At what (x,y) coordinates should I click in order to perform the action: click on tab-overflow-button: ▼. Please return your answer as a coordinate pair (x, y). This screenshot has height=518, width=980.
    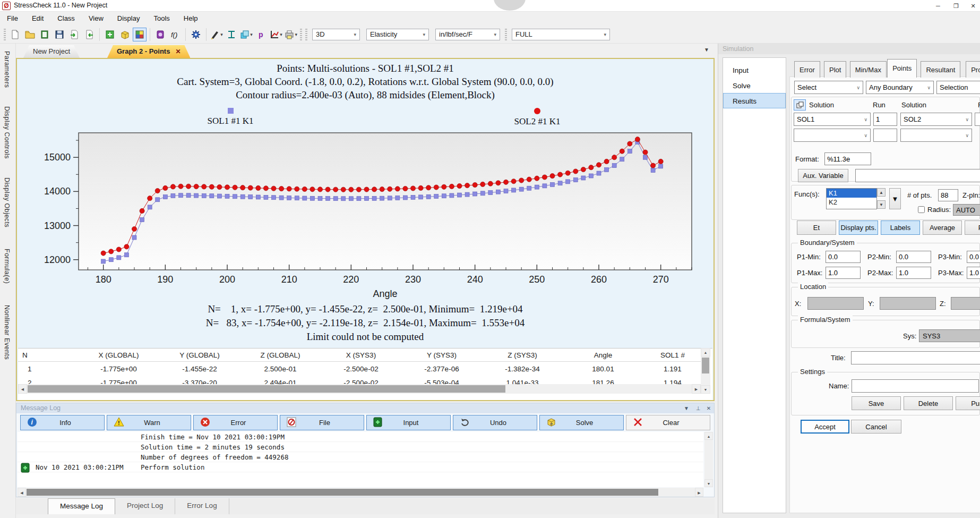
    Looking at the image, I should click on (707, 52).